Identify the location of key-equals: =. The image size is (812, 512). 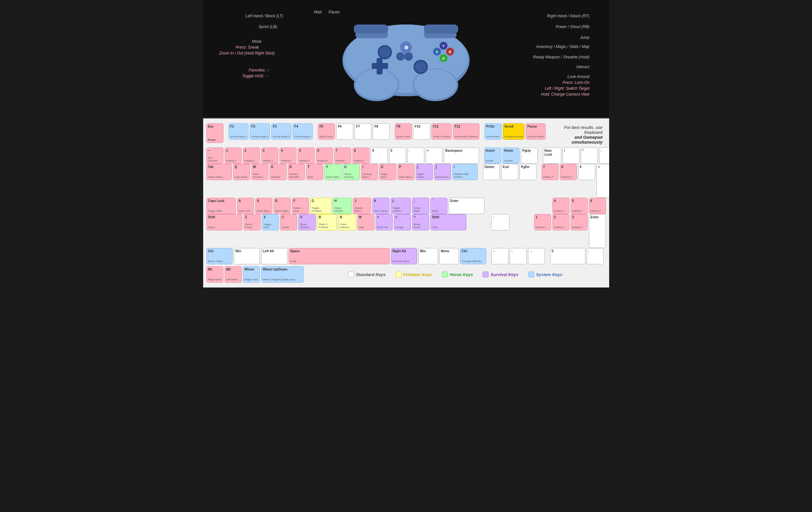
(434, 156).